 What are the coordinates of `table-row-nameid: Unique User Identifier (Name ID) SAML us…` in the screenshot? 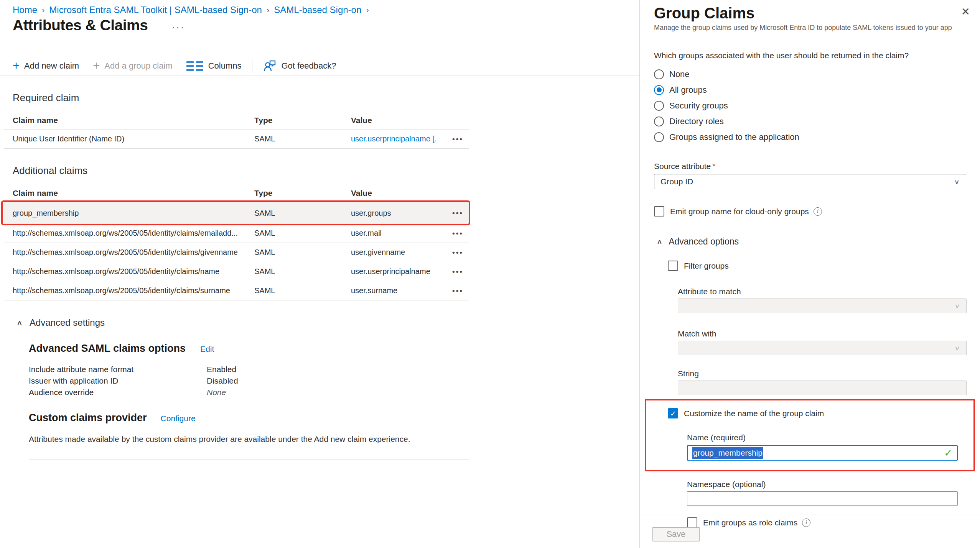 It's located at (236, 139).